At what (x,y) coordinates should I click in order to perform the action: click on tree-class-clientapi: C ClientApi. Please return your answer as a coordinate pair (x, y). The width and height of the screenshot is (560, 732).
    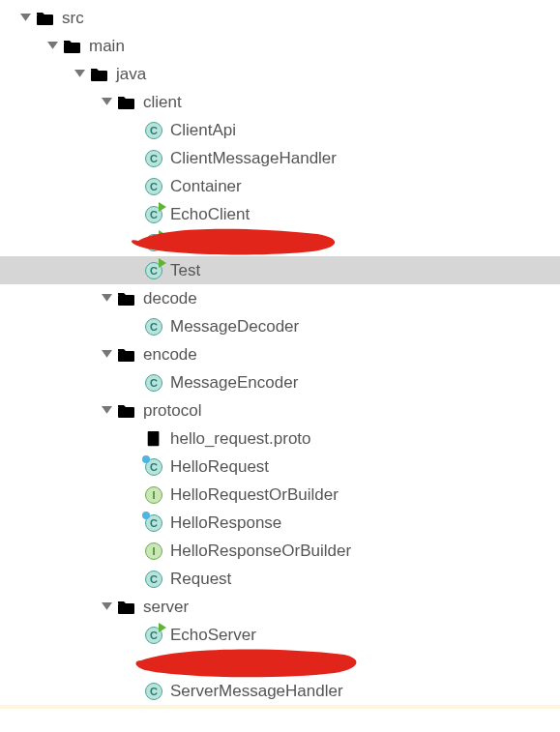
    Looking at the image, I should click on (280, 130).